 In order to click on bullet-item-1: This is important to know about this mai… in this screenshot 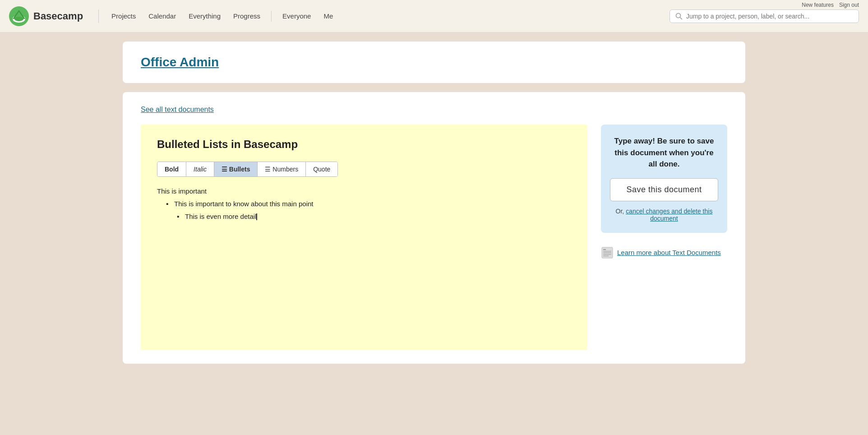, I will do `click(369, 204)`.